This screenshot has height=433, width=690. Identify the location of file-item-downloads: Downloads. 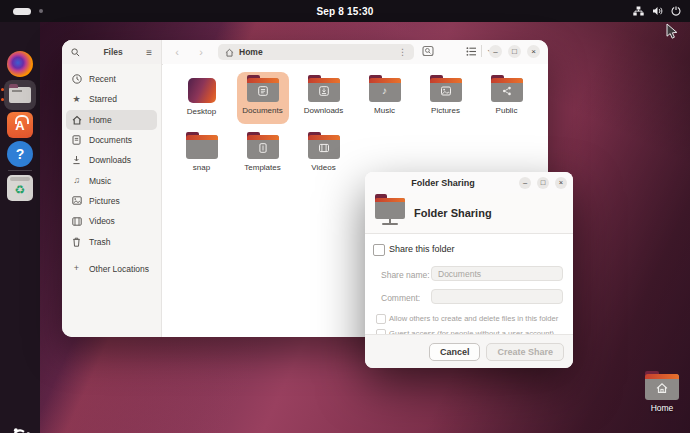
(324, 98).